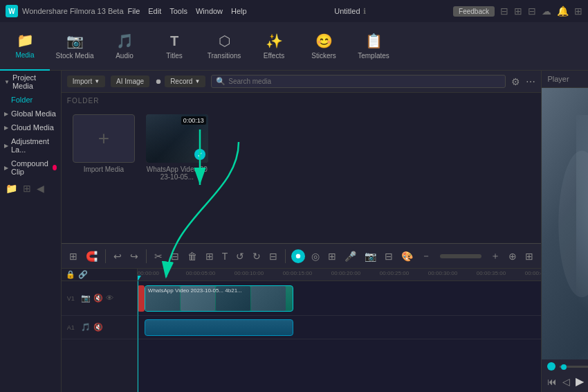 Image resolution: width=588 pixels, height=392 pixels. Describe the element at coordinates (6, 127) in the screenshot. I see `cloud-chevron: ▶` at that location.